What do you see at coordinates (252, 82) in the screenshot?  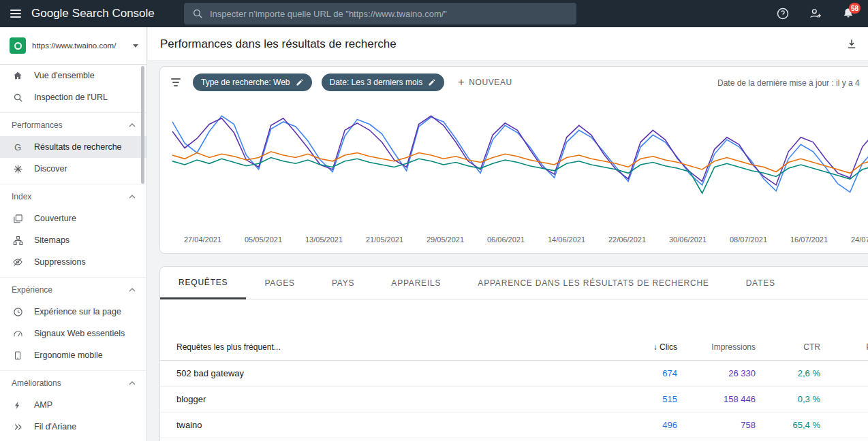 I see `search-type-filter-chip: Type de recherche: Web` at bounding box center [252, 82].